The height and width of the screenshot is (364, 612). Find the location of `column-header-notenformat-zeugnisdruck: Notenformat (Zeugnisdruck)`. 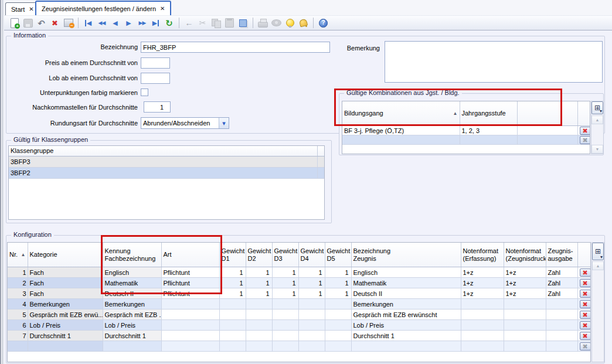

column-header-notenformat-zeugnisdruck: Notenformat (Zeugnisdruck) is located at coordinates (525, 255).